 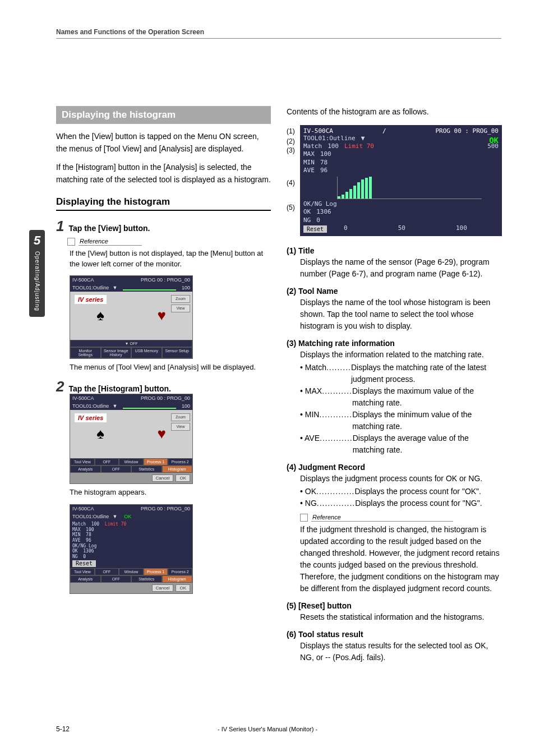 I want to click on sensor-image-history-button: Sensor Image History, so click(x=117, y=353).